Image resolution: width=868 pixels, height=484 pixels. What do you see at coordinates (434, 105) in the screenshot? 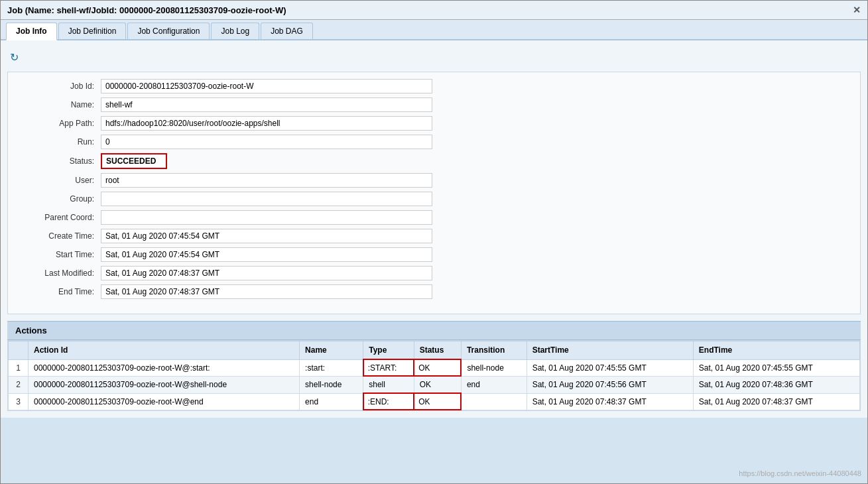
I see `form-row-name: Name:shell-wf` at bounding box center [434, 105].